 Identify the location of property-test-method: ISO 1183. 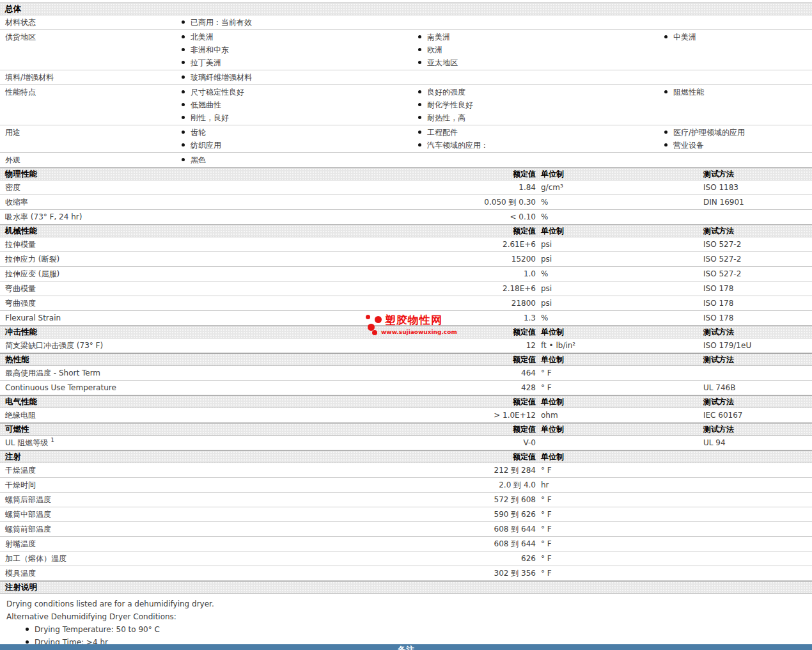
(721, 187).